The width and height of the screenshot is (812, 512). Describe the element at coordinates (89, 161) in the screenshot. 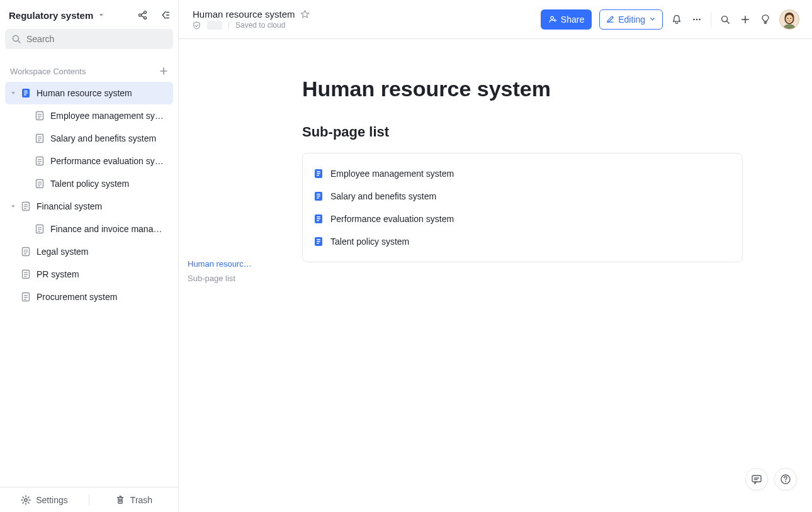

I see `tree-item: Performance evaluation sy…` at that location.